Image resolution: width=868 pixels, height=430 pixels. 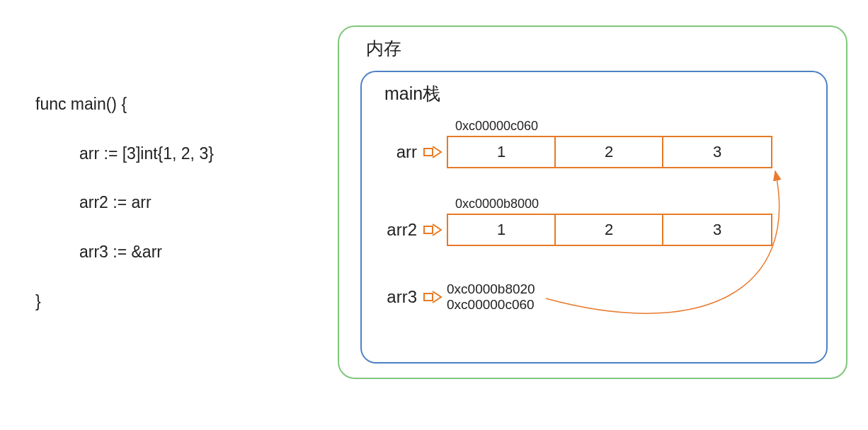 I want to click on memory-outer-title: 内存, so click(x=384, y=48).